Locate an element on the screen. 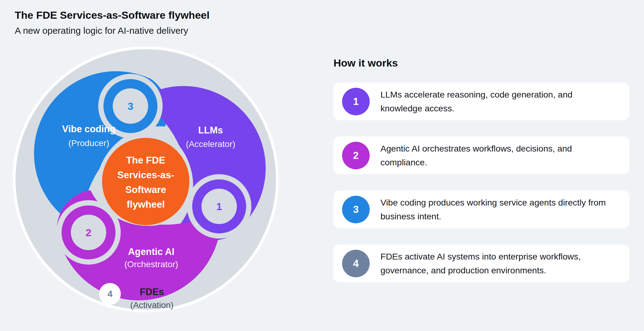 The width and height of the screenshot is (644, 331). flywheel-hub is located at coordinates (146, 182).